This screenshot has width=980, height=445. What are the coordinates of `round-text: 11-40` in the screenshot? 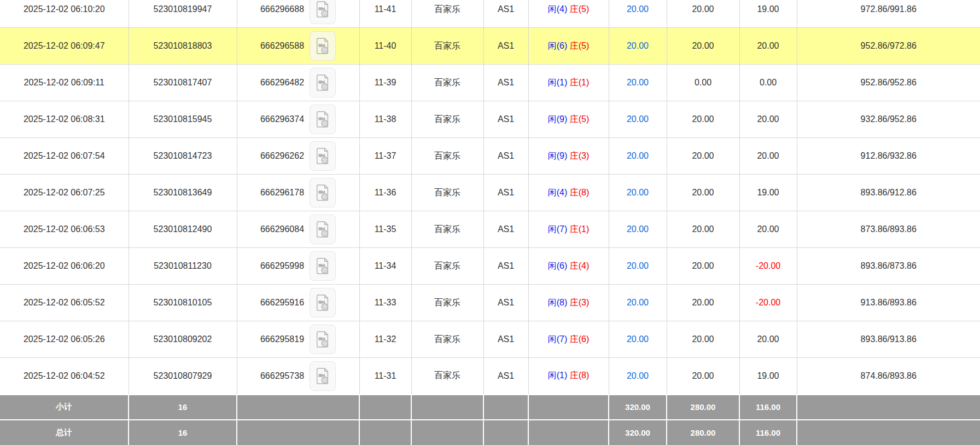 It's located at (386, 46).